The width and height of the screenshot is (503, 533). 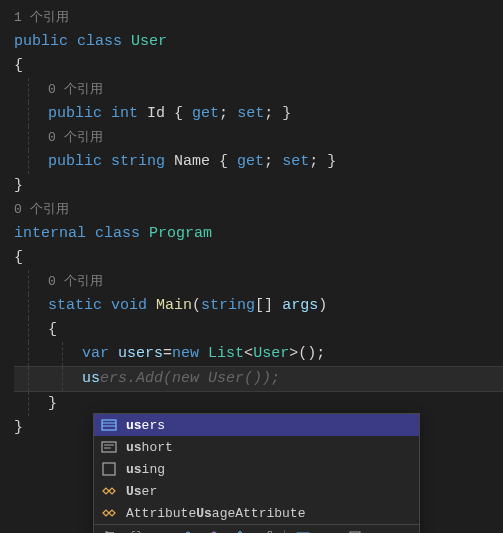 I want to click on code-line: var users=new List<User>();, so click(x=258, y=354).